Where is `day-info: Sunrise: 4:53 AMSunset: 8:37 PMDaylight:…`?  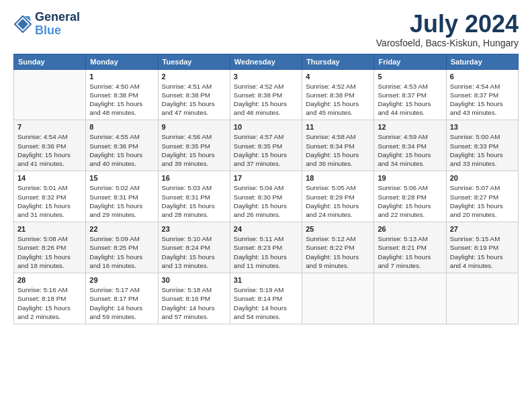 day-info: Sunrise: 4:53 AMSunset: 8:37 PMDaylight:… is located at coordinates (410, 99).